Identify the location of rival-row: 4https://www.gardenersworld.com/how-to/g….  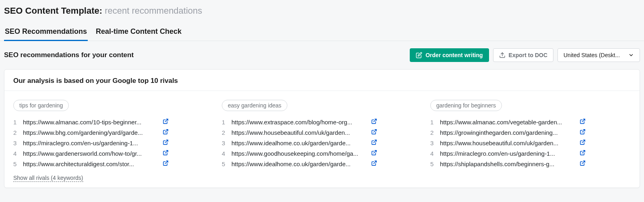
(114, 153).